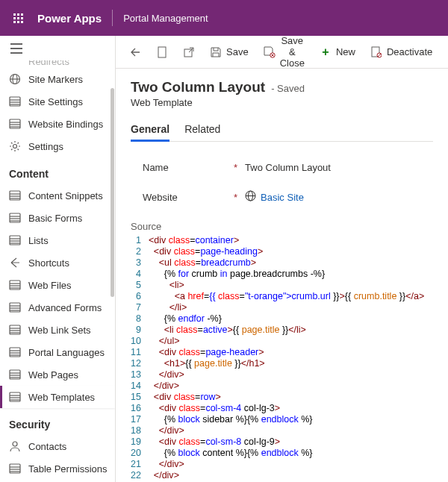 The height and width of the screenshot is (482, 448). What do you see at coordinates (224, 18) in the screenshot?
I see `app-topbar: Power Apps Portal Management` at bounding box center [224, 18].